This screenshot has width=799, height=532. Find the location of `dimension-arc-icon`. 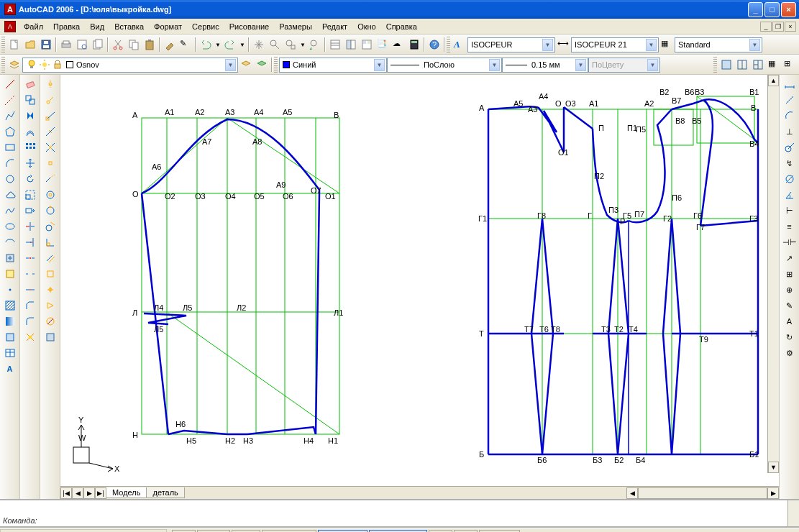

dimension-arc-icon is located at coordinates (790, 116).